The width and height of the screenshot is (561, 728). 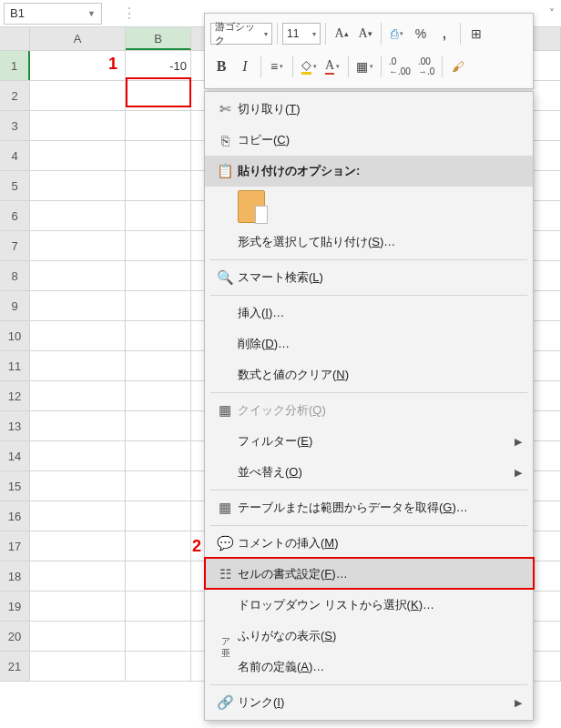 What do you see at coordinates (15, 546) in the screenshot?
I see `row-header: 17` at bounding box center [15, 546].